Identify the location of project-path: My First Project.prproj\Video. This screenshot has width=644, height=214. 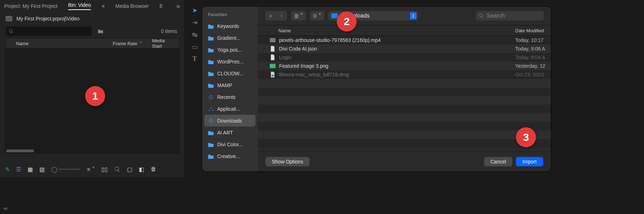
(48, 19).